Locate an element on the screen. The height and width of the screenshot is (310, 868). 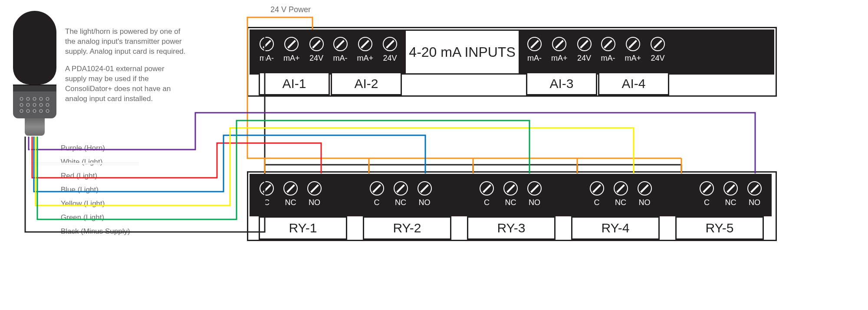
ry5-no: NO is located at coordinates (754, 195).